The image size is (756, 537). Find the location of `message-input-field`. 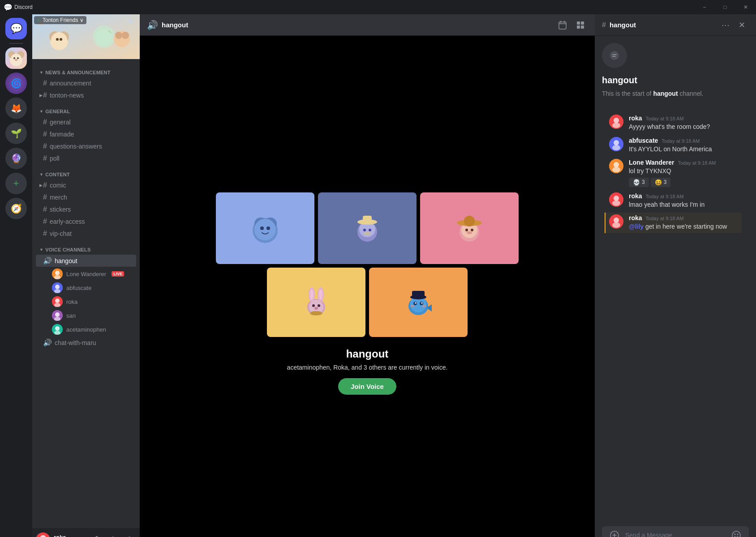

message-input-field is located at coordinates (675, 532).